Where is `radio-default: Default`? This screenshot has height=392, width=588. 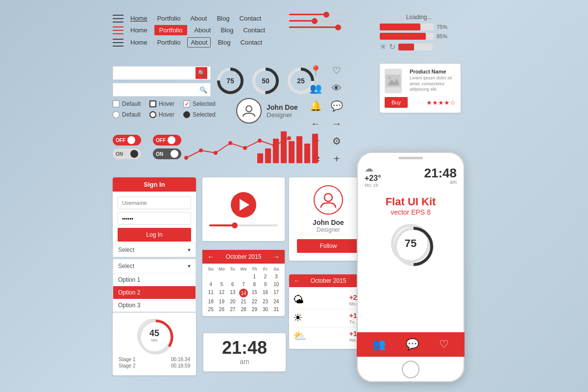 radio-default: Default is located at coordinates (126, 115).